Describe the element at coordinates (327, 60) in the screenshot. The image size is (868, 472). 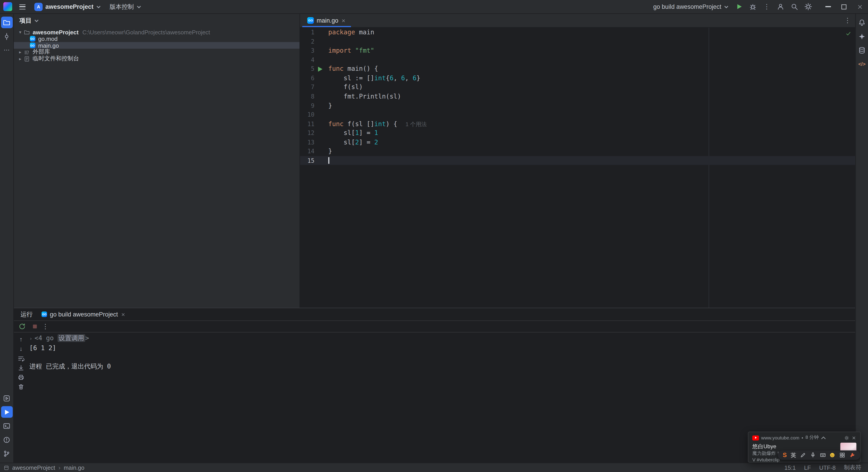
I see `code-text` at that location.